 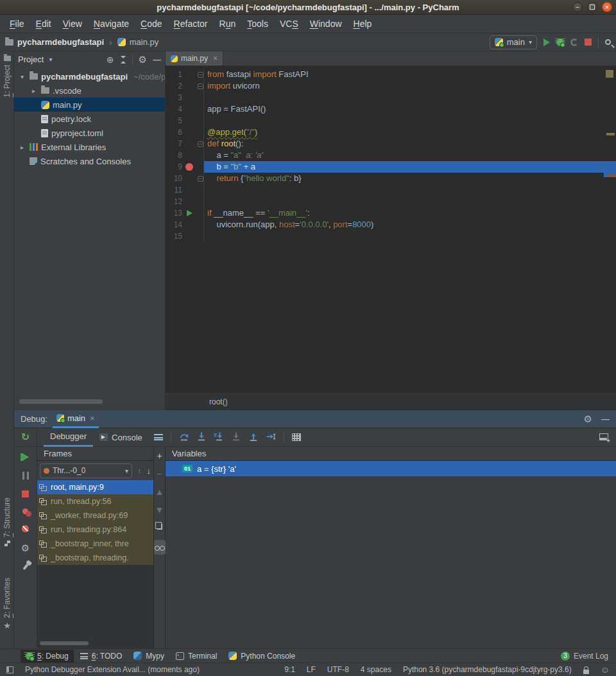 What do you see at coordinates (123, 60) in the screenshot?
I see `collapse-all-icon` at bounding box center [123, 60].